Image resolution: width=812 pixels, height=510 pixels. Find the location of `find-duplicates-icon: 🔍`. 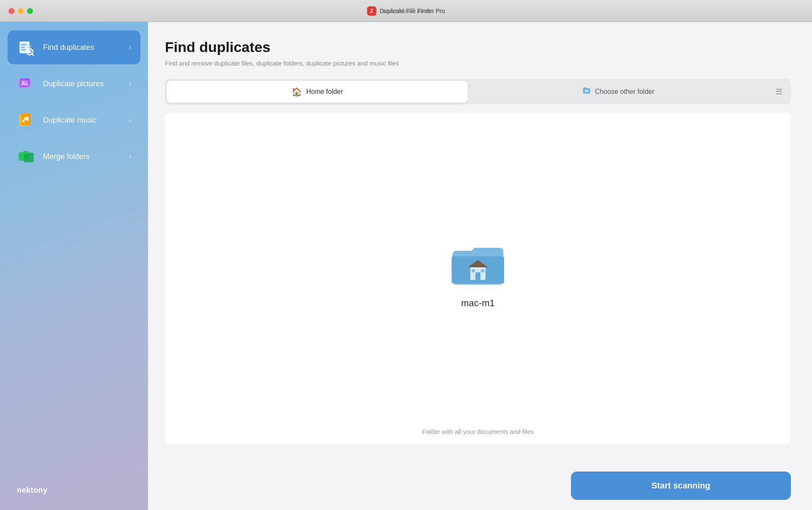

find-duplicates-icon: 🔍 is located at coordinates (26, 47).